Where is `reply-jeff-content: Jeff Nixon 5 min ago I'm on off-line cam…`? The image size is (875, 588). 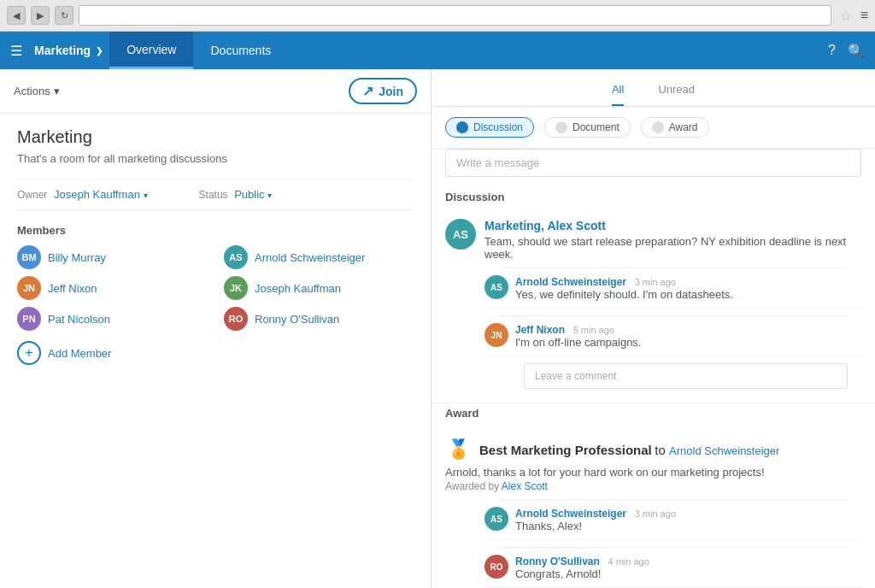
reply-jeff-content: Jeff Nixon 5 min ago I'm on off-line cam… is located at coordinates (578, 336).